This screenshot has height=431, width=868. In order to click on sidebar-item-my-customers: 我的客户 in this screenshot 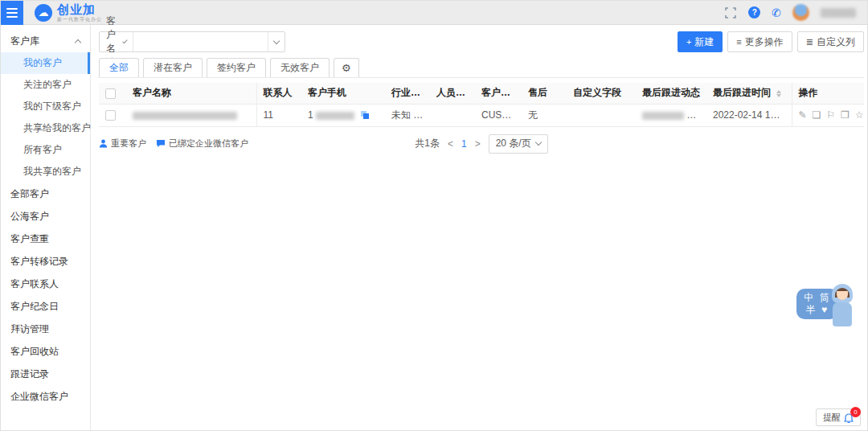, I will do `click(45, 63)`.